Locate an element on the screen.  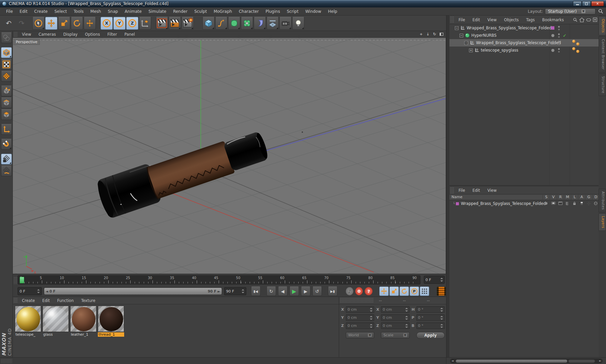
menu-snap: Snap is located at coordinates (113, 11).